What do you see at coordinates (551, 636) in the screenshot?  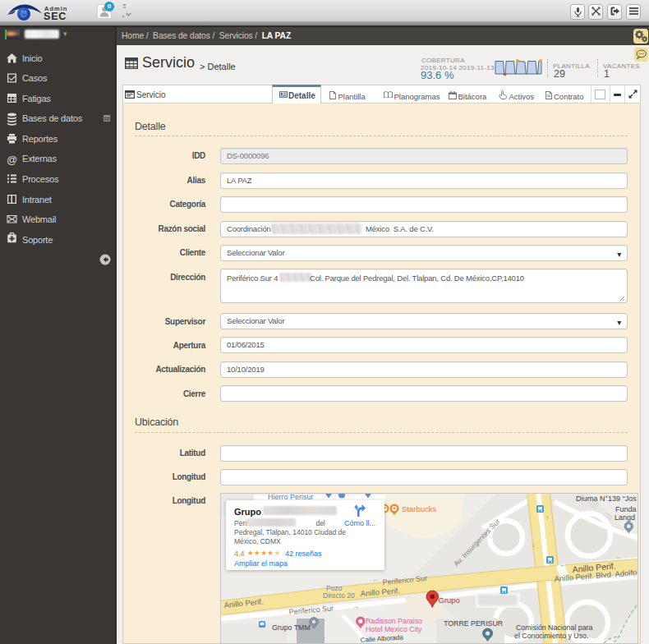 I see `svg-text: el Conocimiento y Uso.` at bounding box center [551, 636].